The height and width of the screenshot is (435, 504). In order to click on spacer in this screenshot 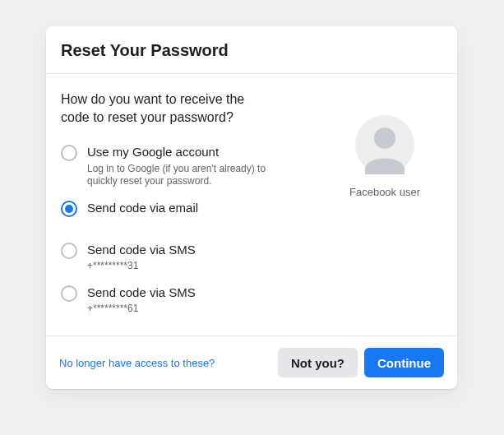, I will do `click(190, 235)`.